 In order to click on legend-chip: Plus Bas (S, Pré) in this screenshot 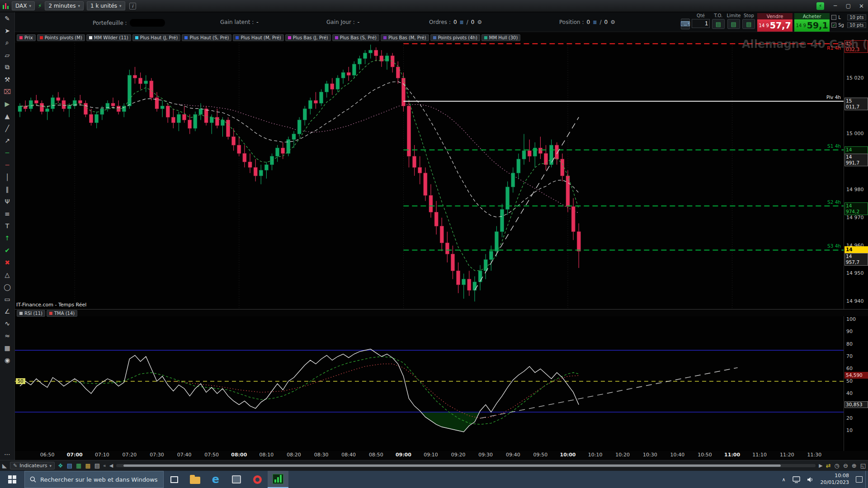, I will do `click(356, 38)`.